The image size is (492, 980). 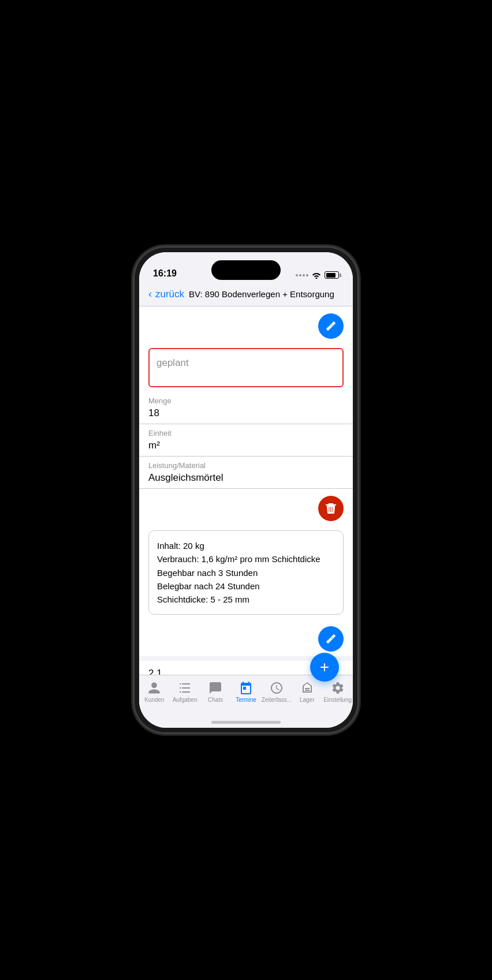 I want to click on tab-item-lager: Lager, so click(x=307, y=691).